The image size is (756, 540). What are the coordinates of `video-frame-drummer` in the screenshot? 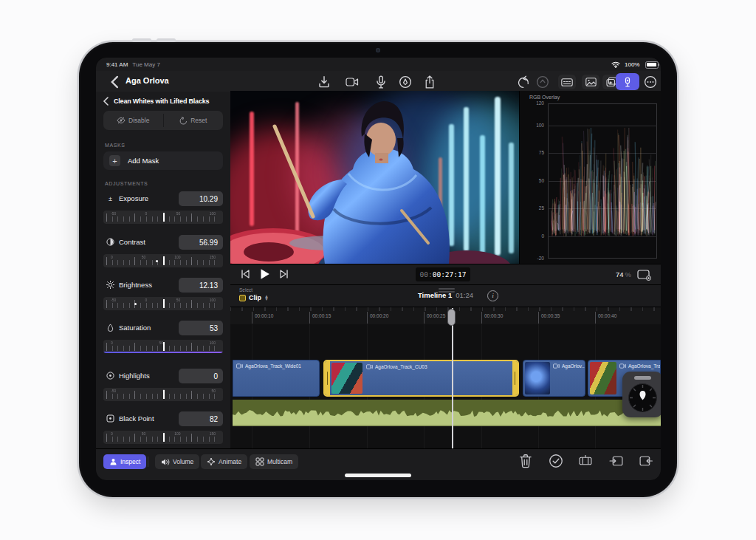 It's located at (375, 177).